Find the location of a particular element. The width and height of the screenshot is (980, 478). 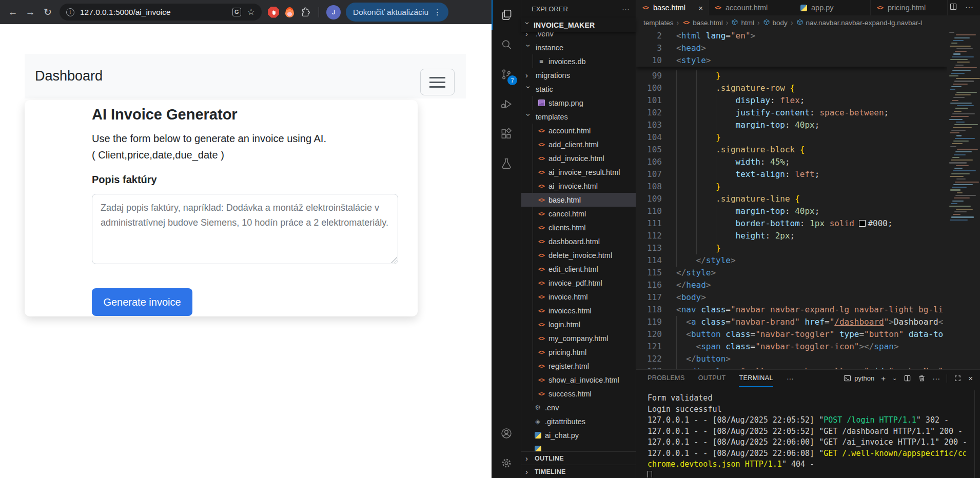

code-line: 112 height: 2px; is located at coordinates (792, 236).